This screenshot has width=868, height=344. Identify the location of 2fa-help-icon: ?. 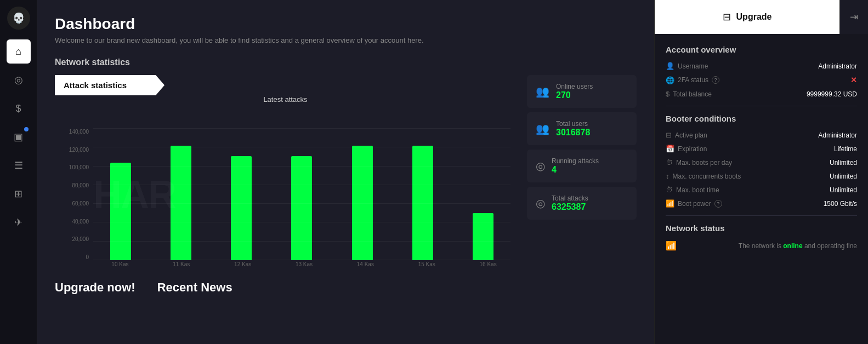
(716, 80).